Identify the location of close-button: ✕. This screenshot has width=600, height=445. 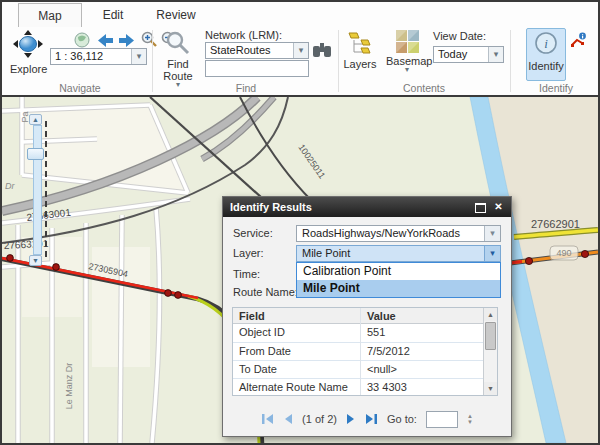
(498, 207).